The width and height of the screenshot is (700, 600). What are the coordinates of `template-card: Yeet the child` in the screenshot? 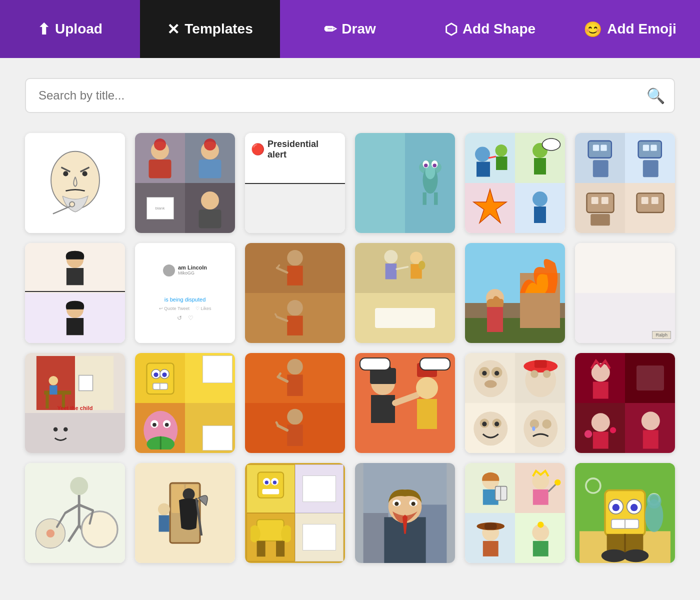 It's located at (75, 403).